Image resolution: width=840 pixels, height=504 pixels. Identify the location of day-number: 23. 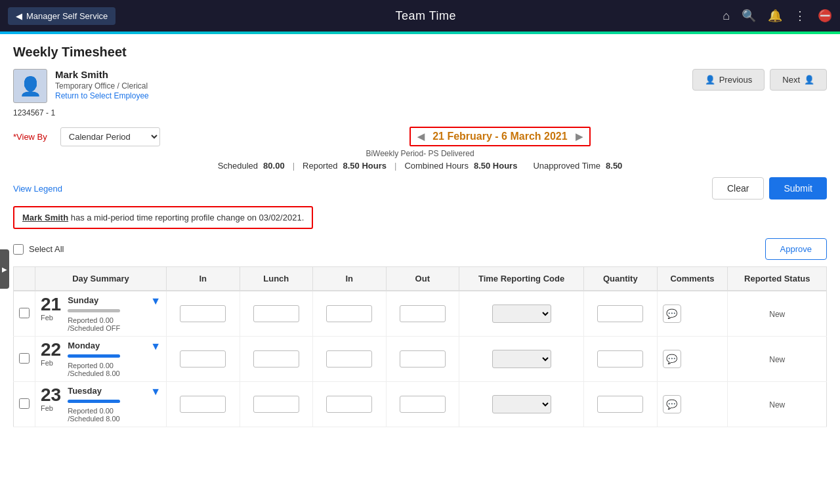
(51, 395).